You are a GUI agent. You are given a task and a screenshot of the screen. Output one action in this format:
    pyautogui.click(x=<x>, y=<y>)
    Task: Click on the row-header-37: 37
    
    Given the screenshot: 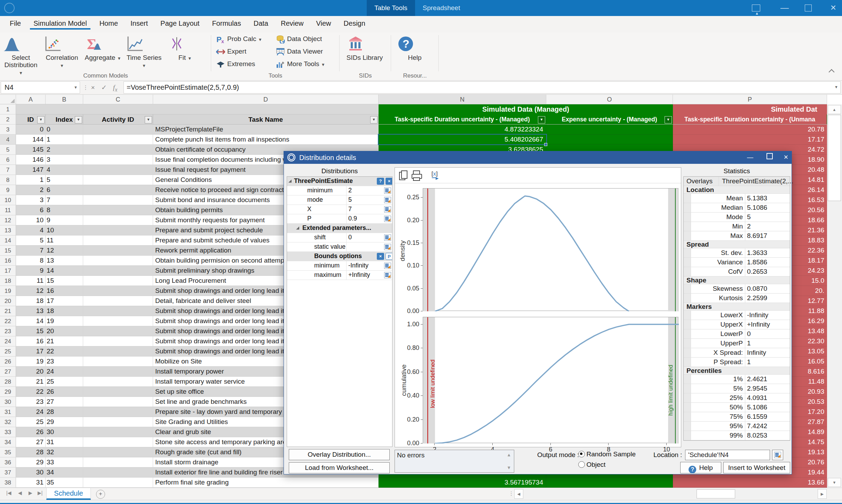 What is the action you would take?
    pyautogui.click(x=8, y=472)
    